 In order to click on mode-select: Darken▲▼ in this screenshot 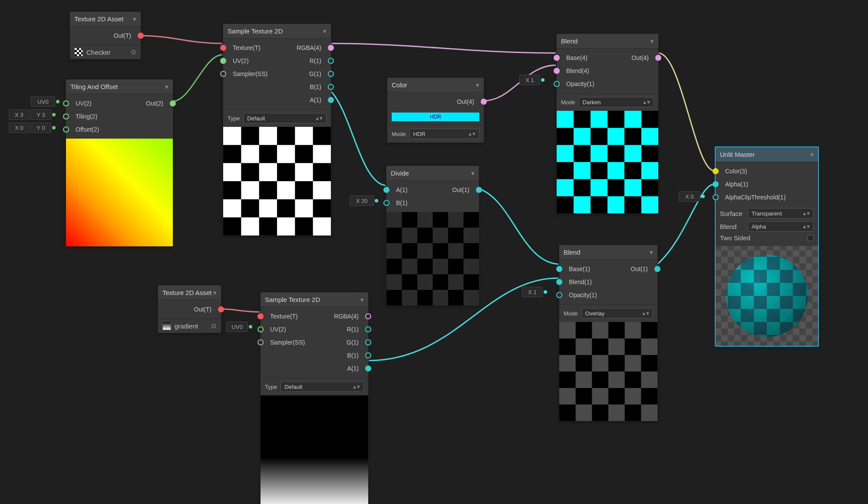, I will do `click(617, 102)`.